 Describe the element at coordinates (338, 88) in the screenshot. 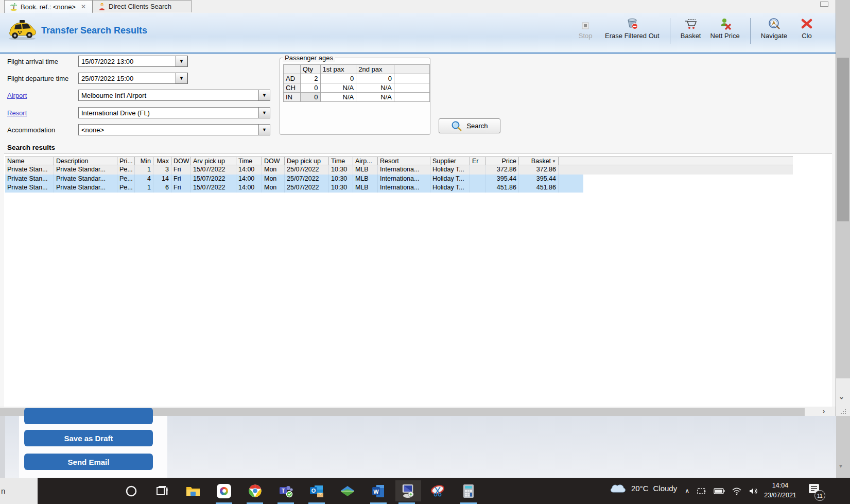

I see `pax-1st-cell: N/A` at that location.